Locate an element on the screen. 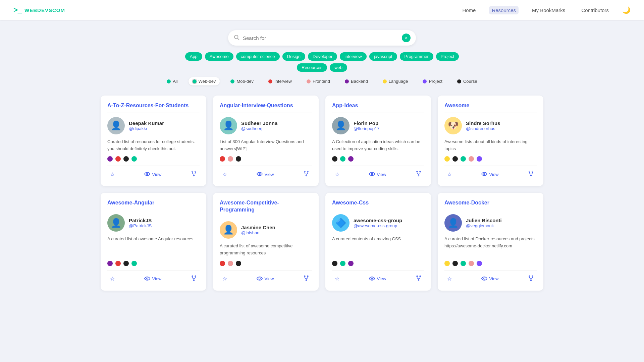  search-bar: × is located at coordinates (322, 38).